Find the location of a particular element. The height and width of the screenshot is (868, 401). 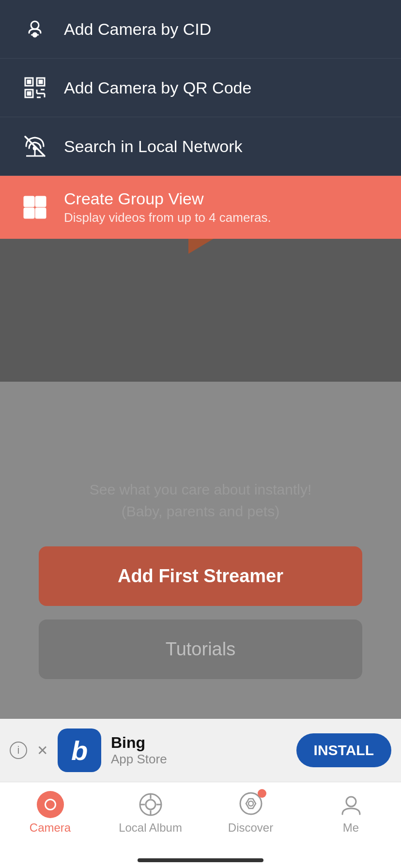

cid-icon is located at coordinates (35, 29).